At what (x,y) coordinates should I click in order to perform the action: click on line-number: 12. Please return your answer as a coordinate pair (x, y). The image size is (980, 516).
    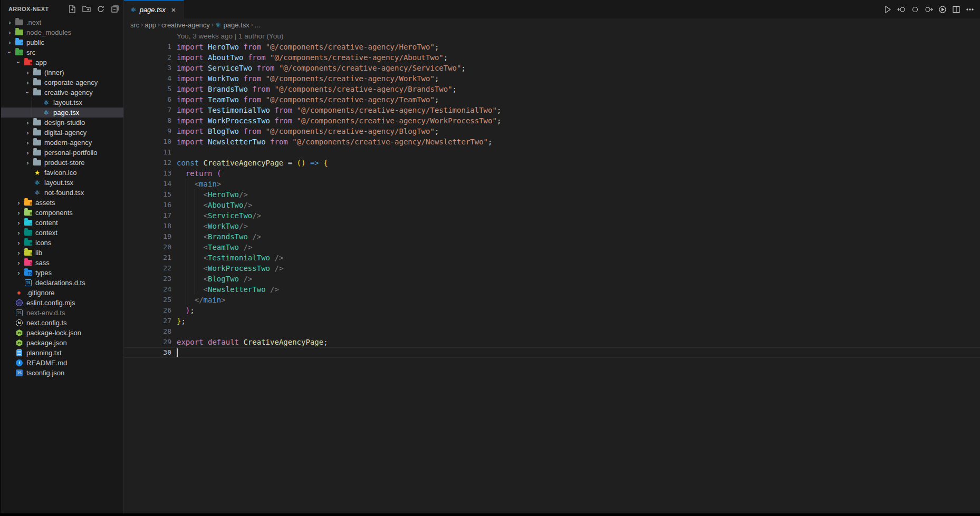
    Looking at the image, I should click on (148, 163).